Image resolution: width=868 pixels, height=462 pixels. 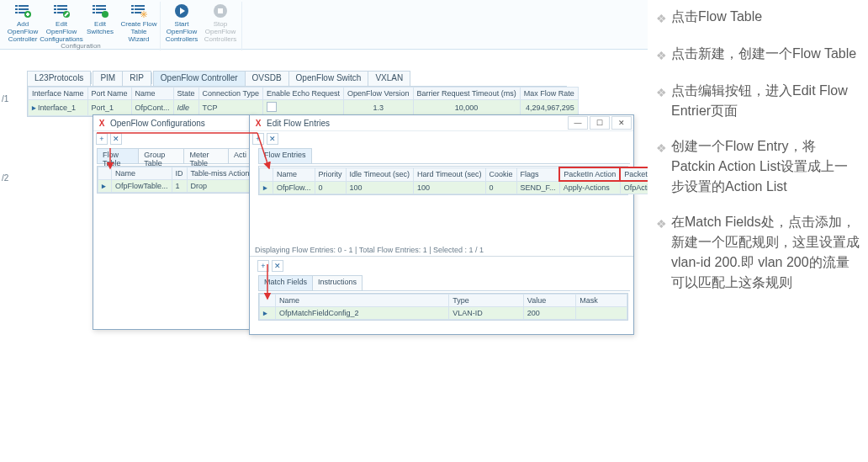 What do you see at coordinates (186, 94) in the screenshot?
I see `col-state: State` at bounding box center [186, 94].